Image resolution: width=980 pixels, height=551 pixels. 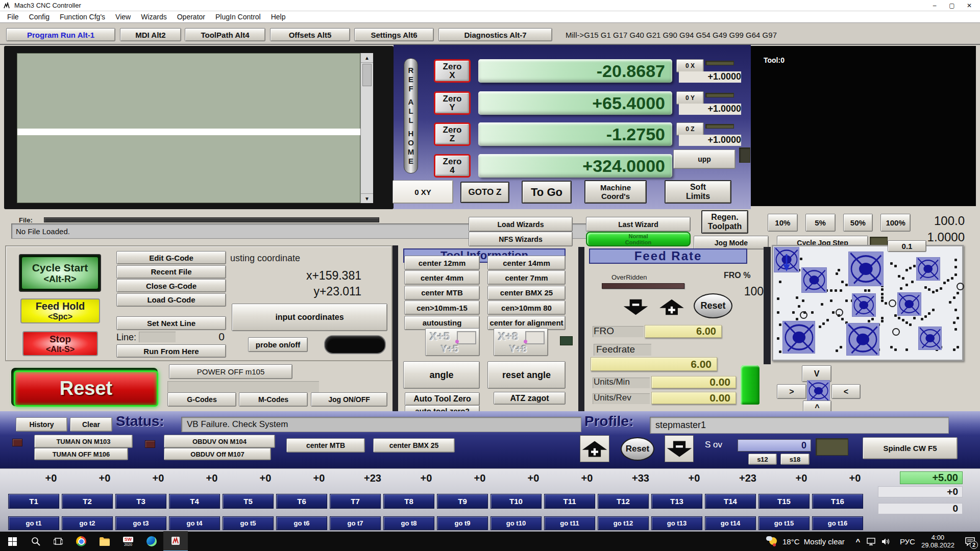 I want to click on jog-right-button: <, so click(x=846, y=392).